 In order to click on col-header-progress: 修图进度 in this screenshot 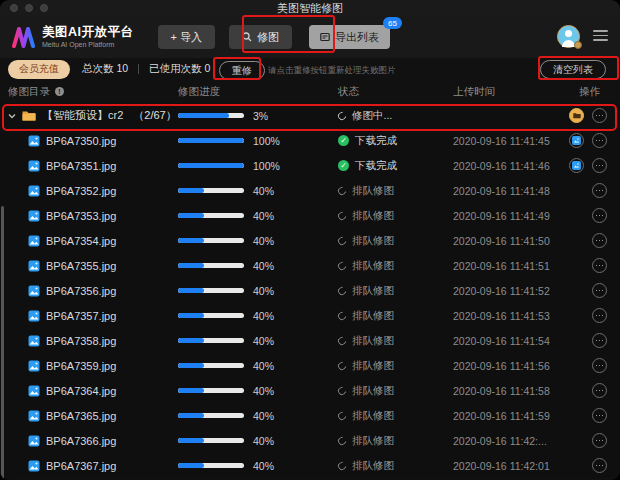, I will do `click(258, 92)`.